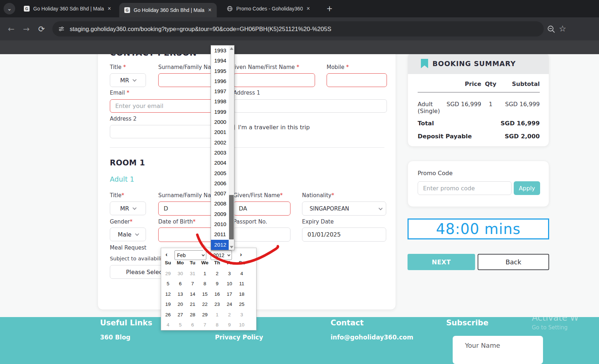 This screenshot has height=364, width=599. What do you see at coordinates (220, 122) in the screenshot?
I see `year-option-2000: 2000` at bounding box center [220, 122].